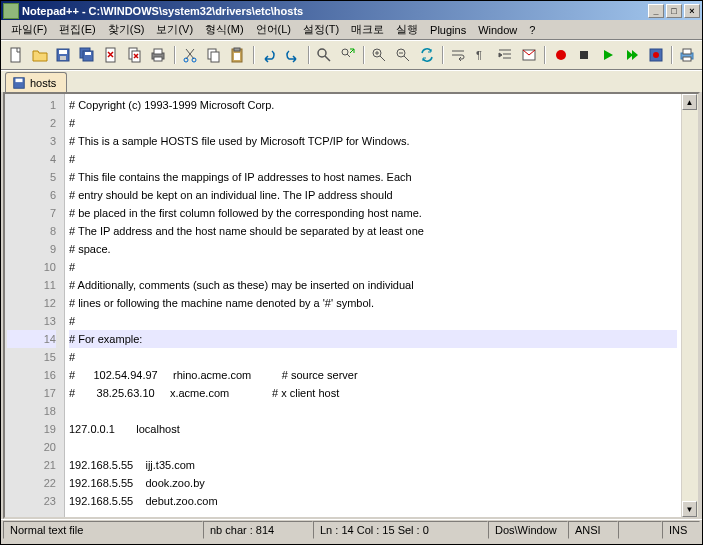  Describe the element at coordinates (690, 102) in the screenshot. I see `scroll-up-icon: ▲` at that location.